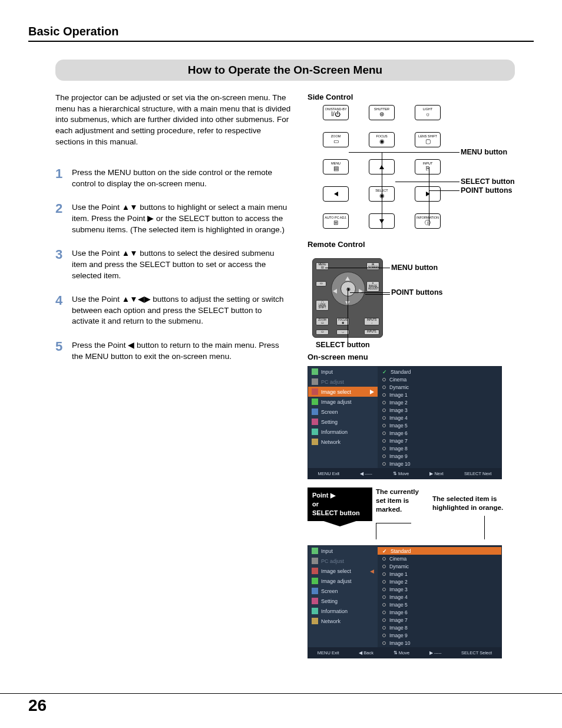  I want to click on remote-imageadjust-button: ≡IMAGEADJUST, so click(373, 286).